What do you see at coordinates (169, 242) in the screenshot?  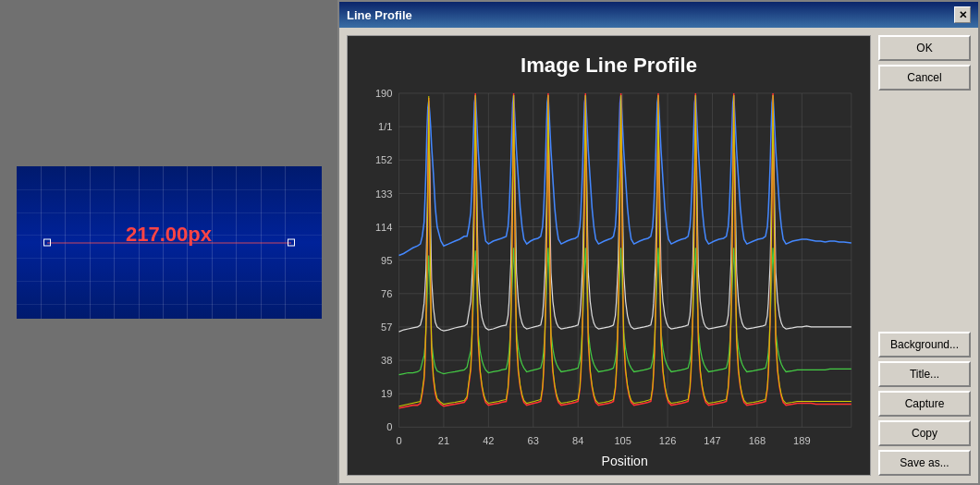 I see `solar-panel-image: 217.00px` at bounding box center [169, 242].